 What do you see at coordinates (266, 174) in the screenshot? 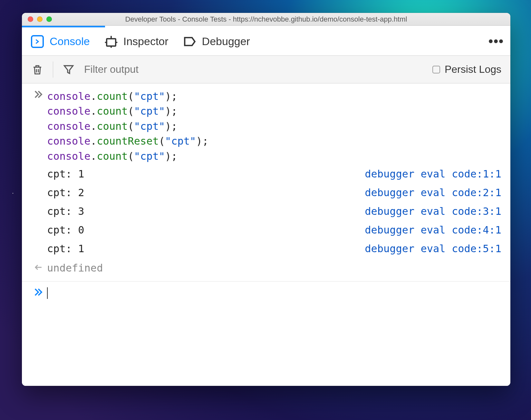
I see `log-row: cpt: 1debugger eval code:1:1` at bounding box center [266, 174].